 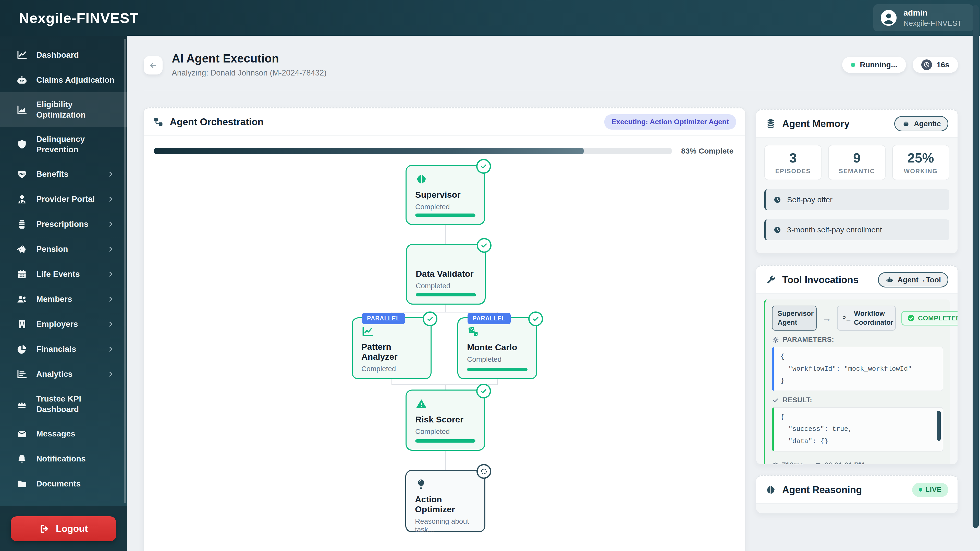 I want to click on timestamp: 06:01:01 PM, so click(x=839, y=463).